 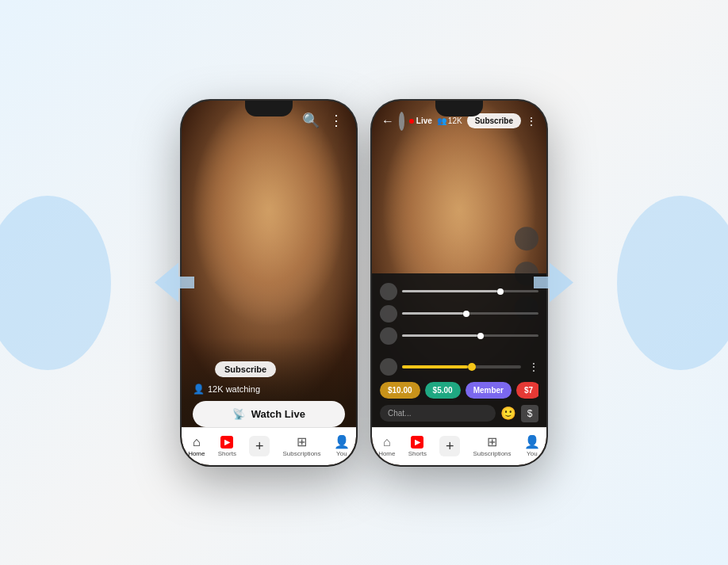 What do you see at coordinates (259, 446) in the screenshot?
I see `nav-create: +` at bounding box center [259, 446].